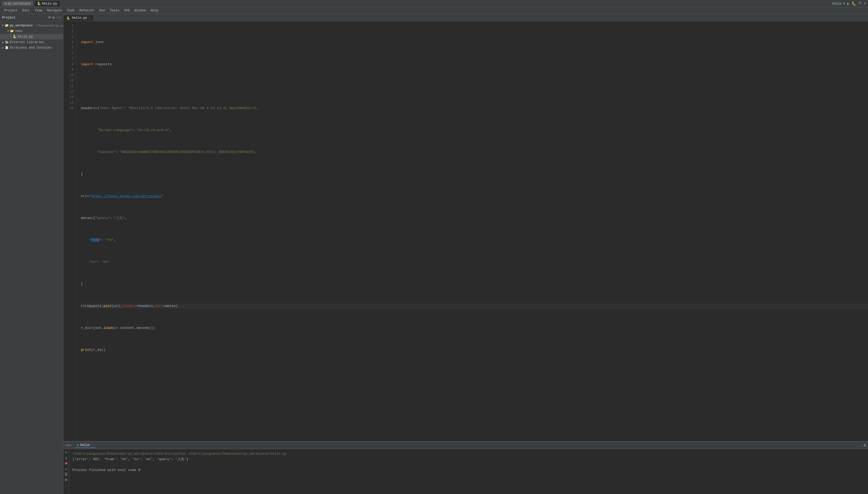  Describe the element at coordinates (153, 130) in the screenshot. I see `str-accept-lang-val: "zh-CN,zh;q=0.9"` at that location.